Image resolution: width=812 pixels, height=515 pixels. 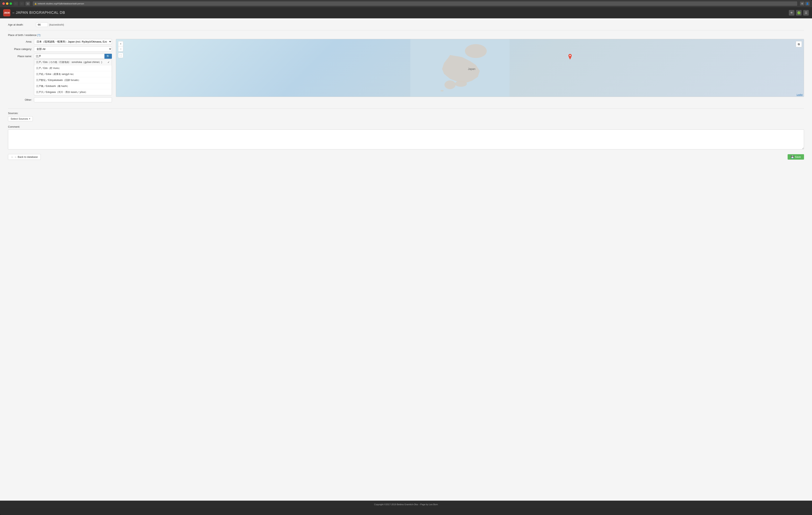 I want to click on profile-button: 👤, so click(x=807, y=4).